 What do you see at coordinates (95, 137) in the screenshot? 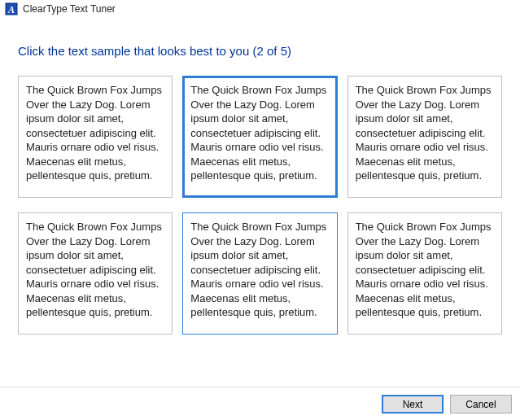
I see `text-sample-1: The Quick Brown Fox Jumps Over the Lazy …` at bounding box center [95, 137].